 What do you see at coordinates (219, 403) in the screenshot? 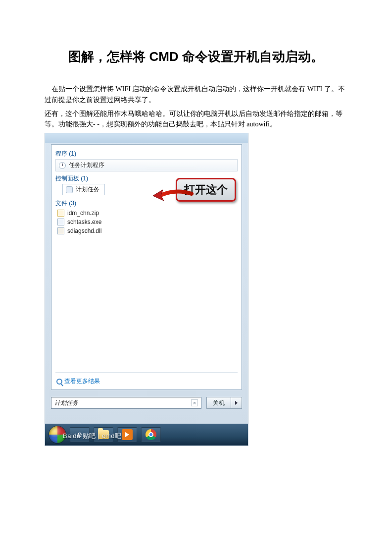
I see `shutdown-button: 关机` at bounding box center [219, 403].